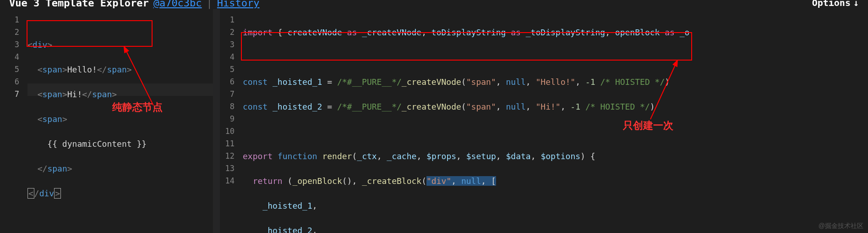 The width and height of the screenshot is (868, 233). Describe the element at coordinates (231, 121) in the screenshot. I see `right-gutter: 1 2 3 4 5 6 7 8 9 10 11 12 13 14` at that location.